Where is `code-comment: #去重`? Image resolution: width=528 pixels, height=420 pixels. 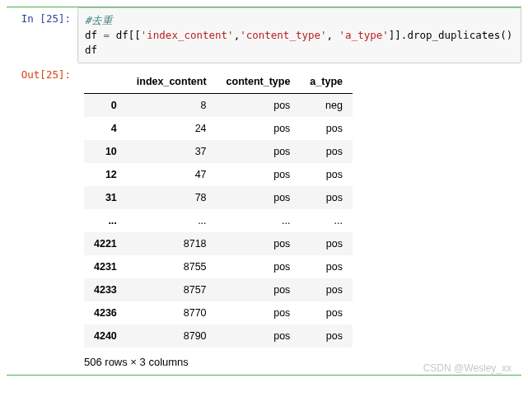
code-comment: #去重 is located at coordinates (99, 20).